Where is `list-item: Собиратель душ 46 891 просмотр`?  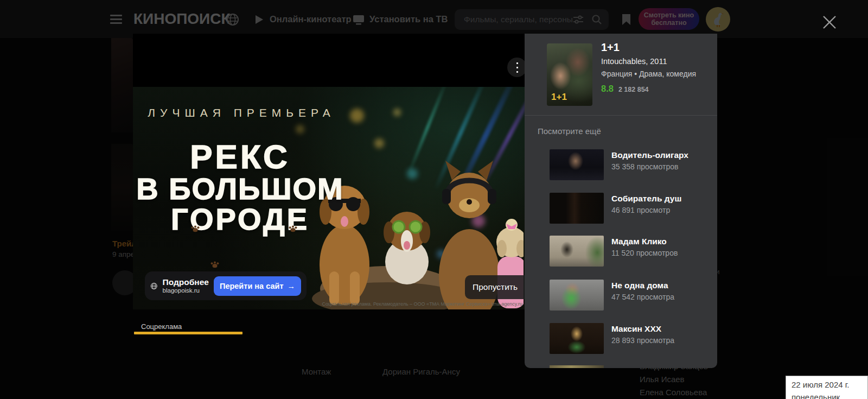 list-item: Собиратель душ 46 891 просмотр is located at coordinates (621, 208).